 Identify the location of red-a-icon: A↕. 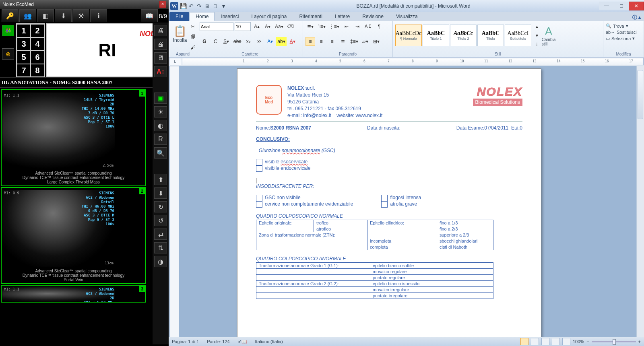
(161, 72).